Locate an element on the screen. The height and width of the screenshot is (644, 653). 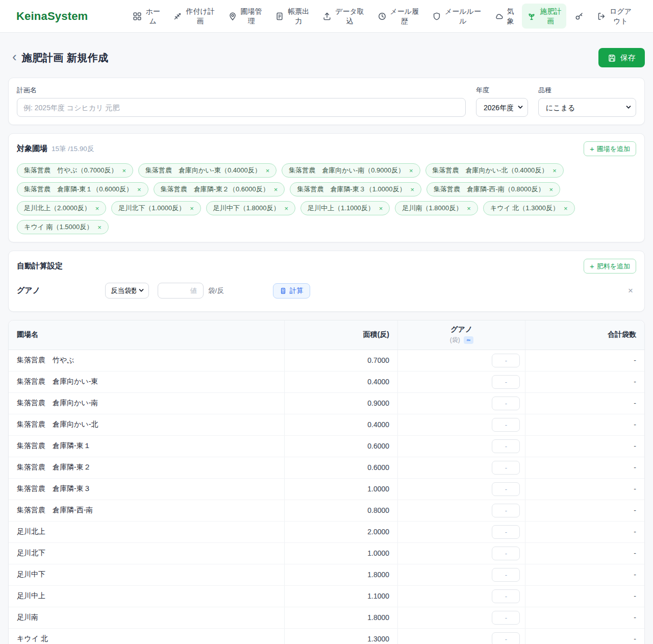
variety-select: にこまる is located at coordinates (587, 107).